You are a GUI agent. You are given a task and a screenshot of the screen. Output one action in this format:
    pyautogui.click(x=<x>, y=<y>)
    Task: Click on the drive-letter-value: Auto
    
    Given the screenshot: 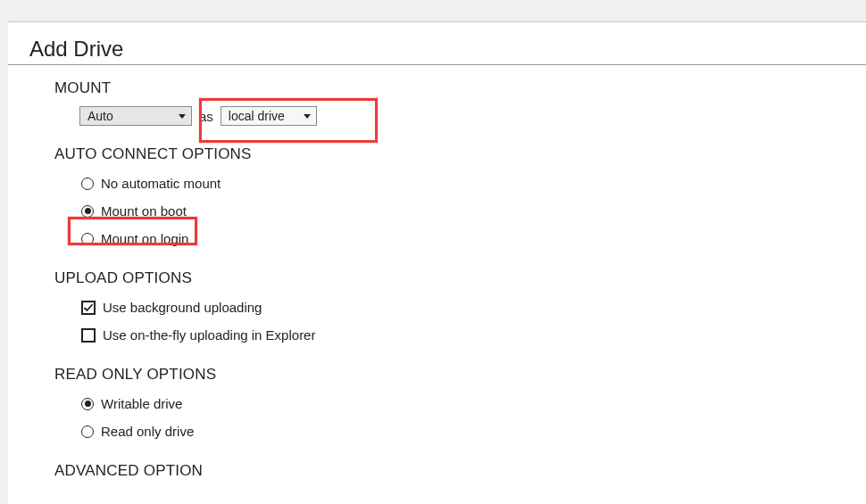 What is the action you would take?
    pyautogui.click(x=100, y=116)
    